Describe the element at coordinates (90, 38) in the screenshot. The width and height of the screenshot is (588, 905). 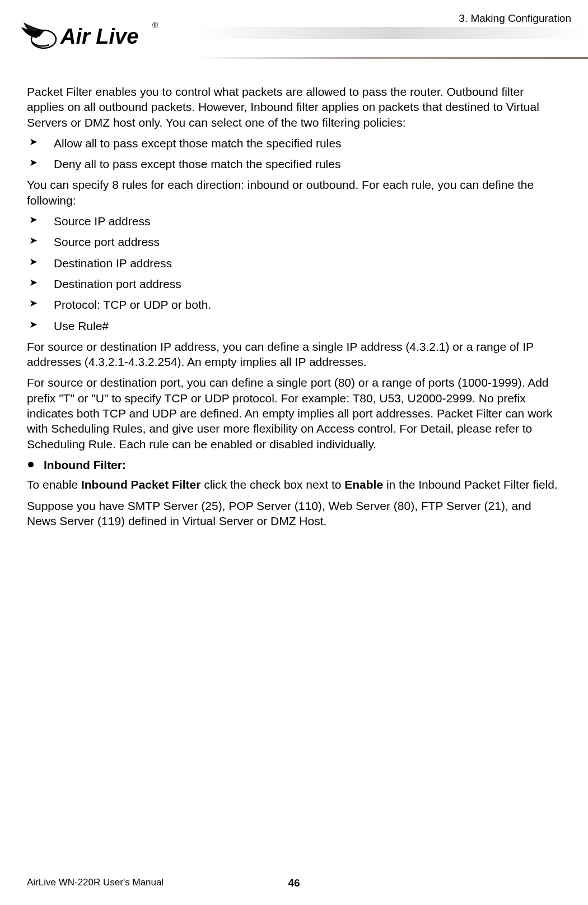
I see `airlive-logo: Air Live ®` at that location.